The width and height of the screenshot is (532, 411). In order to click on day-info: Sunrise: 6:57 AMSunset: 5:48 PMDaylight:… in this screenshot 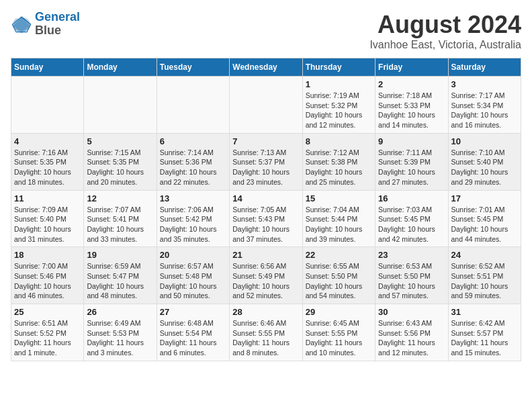, I will do `click(193, 281)`.